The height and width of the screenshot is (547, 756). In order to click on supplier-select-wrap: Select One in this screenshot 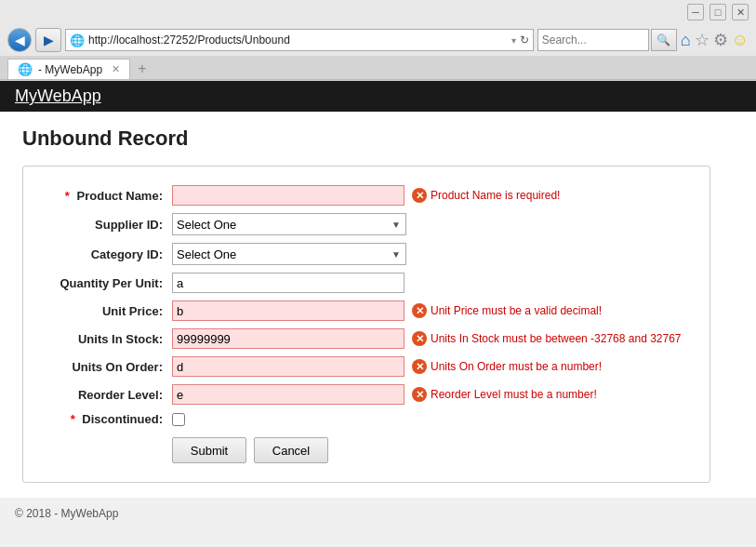, I will do `click(289, 224)`.